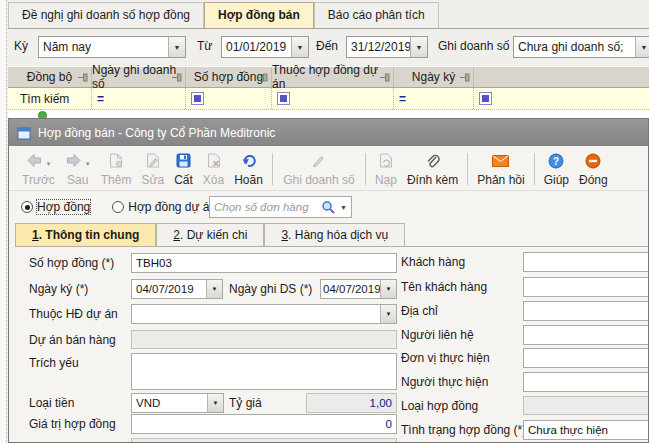 The width and height of the screenshot is (649, 443). Describe the element at coordinates (280, 207) in the screenshot. I see `order-search-combo: ▼` at that location.